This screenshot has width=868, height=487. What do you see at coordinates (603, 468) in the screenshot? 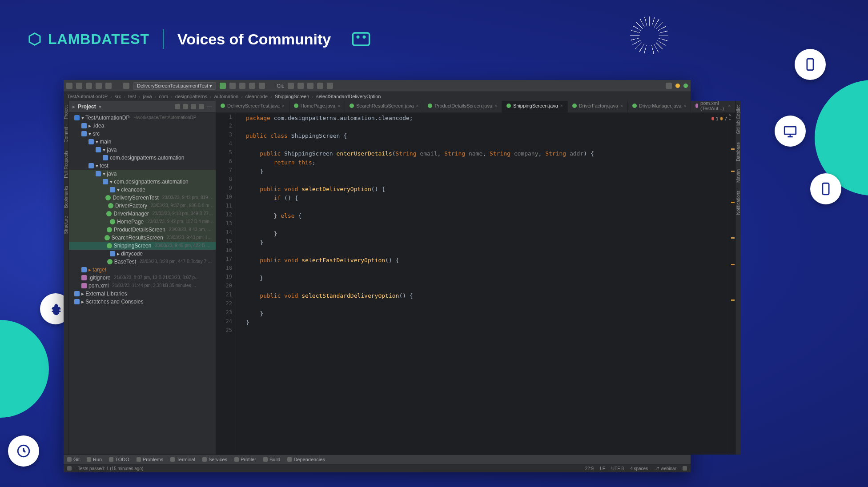
I see `line-ending: LF` at bounding box center [603, 468].